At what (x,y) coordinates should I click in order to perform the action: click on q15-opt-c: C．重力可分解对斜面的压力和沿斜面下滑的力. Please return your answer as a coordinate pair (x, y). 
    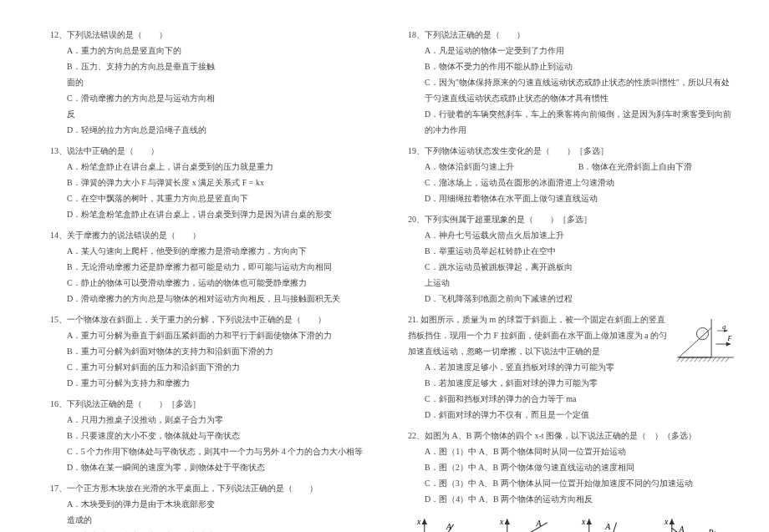
    Looking at the image, I should click on (154, 367).